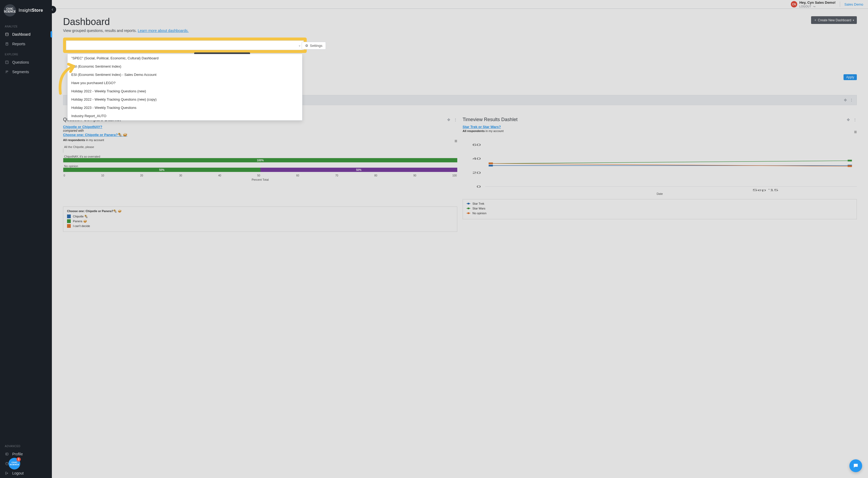 This screenshot has height=478, width=868. Describe the element at coordinates (185, 58) in the screenshot. I see `dropdown-item: "SPEC" (Social, Political, Economic, Cul…` at that location.